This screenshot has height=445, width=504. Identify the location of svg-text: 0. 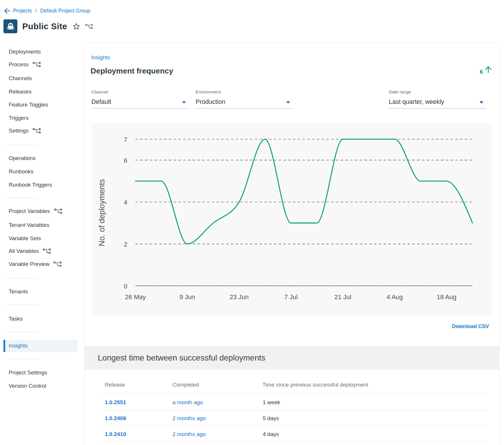
(126, 286).